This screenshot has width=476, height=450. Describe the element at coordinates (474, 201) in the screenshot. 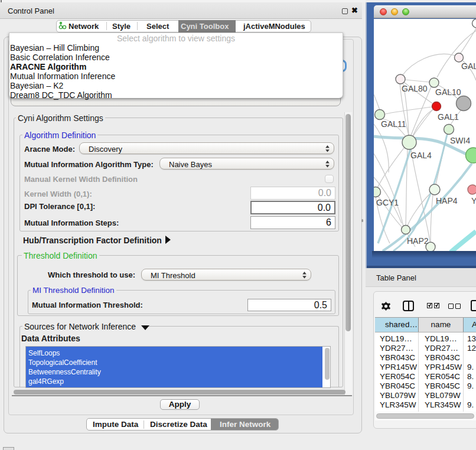

I see `svg-text: YEL` at that location.